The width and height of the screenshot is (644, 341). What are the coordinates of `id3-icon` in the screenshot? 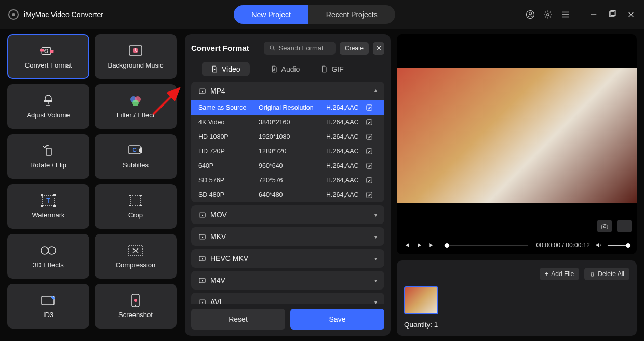 It's located at (48, 300).